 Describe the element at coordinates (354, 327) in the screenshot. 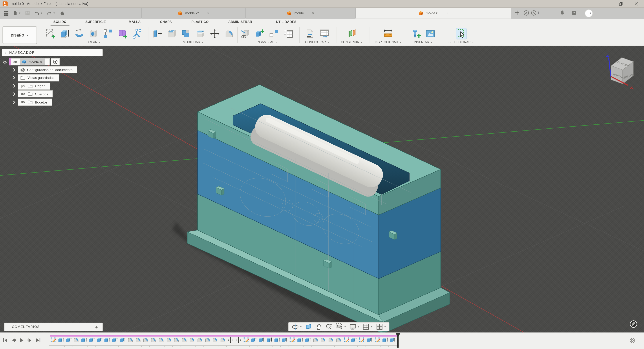

I see `display-settings-button: ▼` at that location.